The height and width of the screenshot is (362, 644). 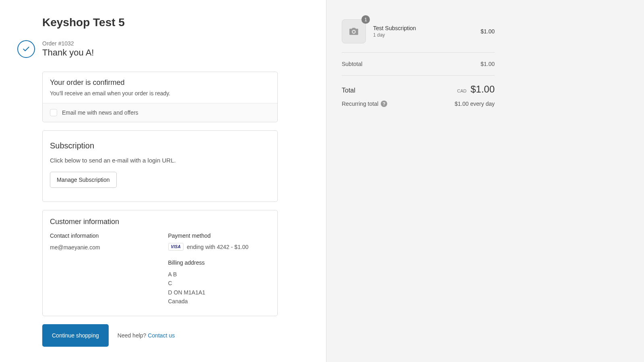 I want to click on check-icon, so click(x=26, y=49).